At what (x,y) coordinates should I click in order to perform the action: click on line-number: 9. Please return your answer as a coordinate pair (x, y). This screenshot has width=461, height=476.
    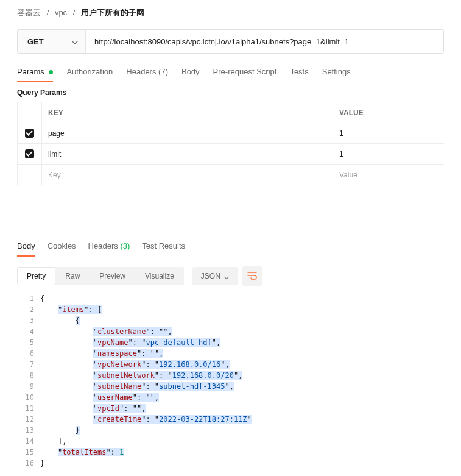
    Looking at the image, I should click on (29, 386).